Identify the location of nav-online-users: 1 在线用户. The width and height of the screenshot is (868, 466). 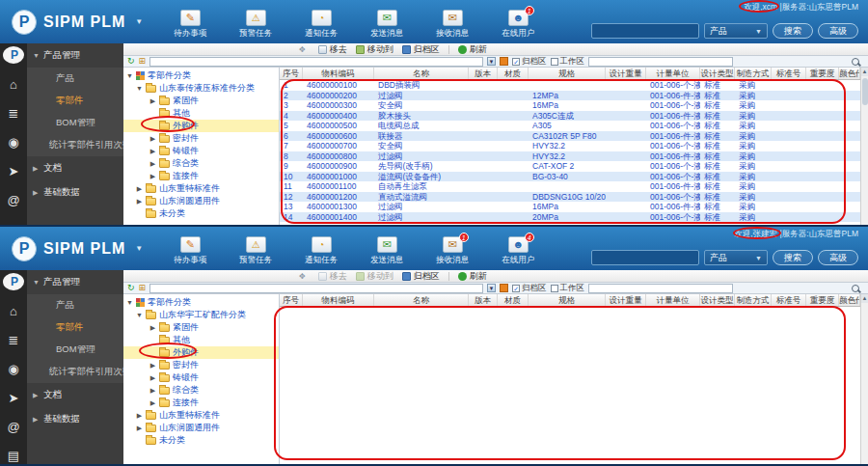
(518, 25).